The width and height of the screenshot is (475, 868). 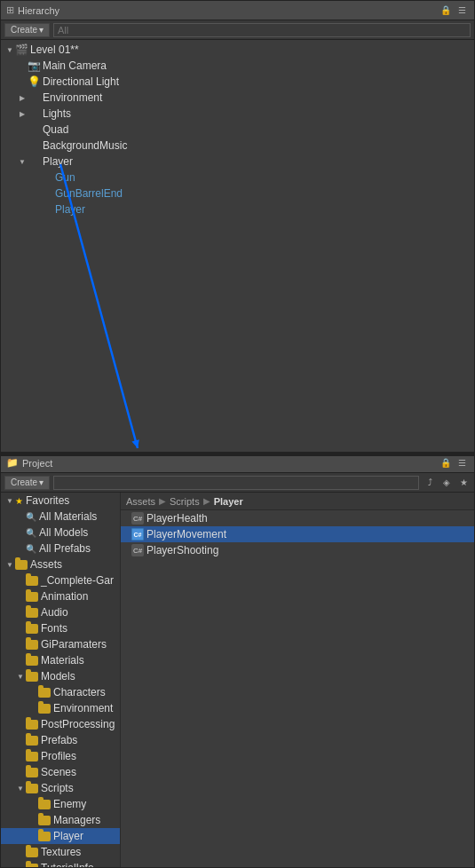 I want to click on all-materials-label: All Materials, so click(x=67, y=517).